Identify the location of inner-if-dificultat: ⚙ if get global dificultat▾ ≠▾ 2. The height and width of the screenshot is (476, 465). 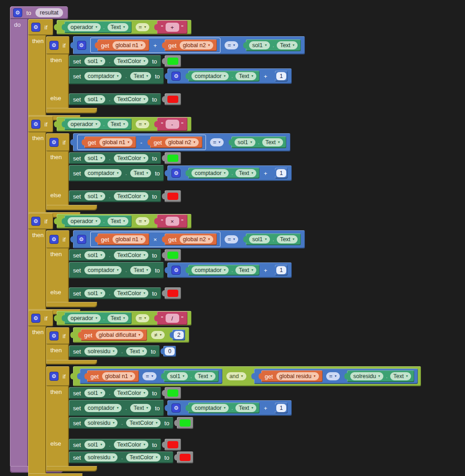
(118, 346).